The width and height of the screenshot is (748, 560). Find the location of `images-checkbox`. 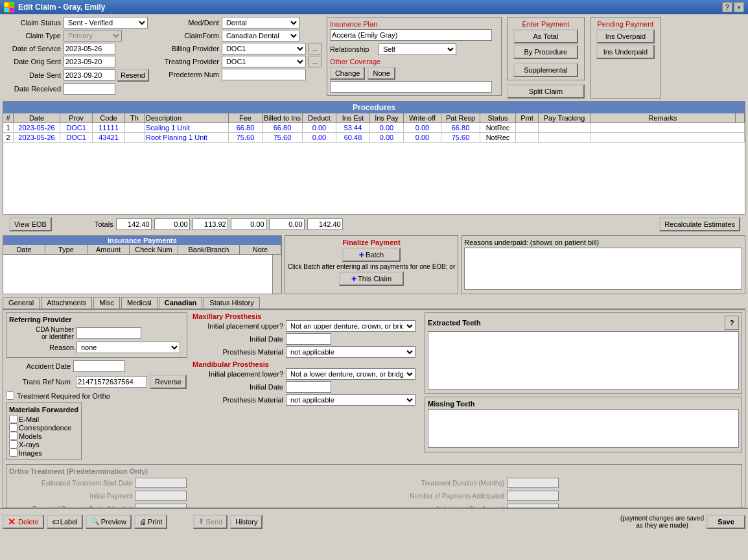

images-checkbox is located at coordinates (13, 452).